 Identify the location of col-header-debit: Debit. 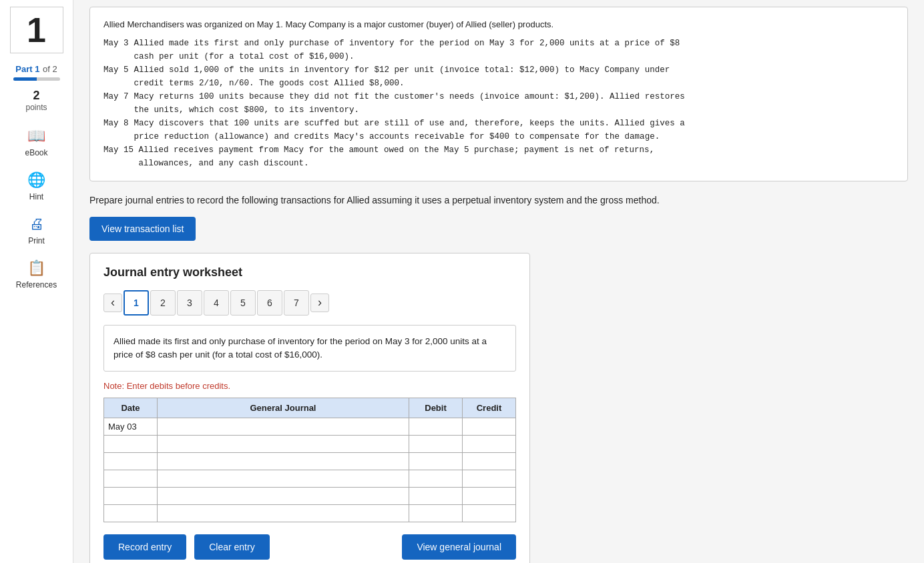
(436, 408).